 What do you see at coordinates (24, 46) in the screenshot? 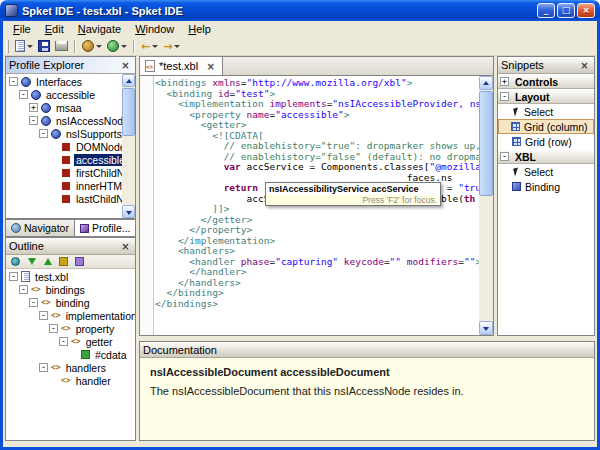
I see `new-wizard-button` at bounding box center [24, 46].